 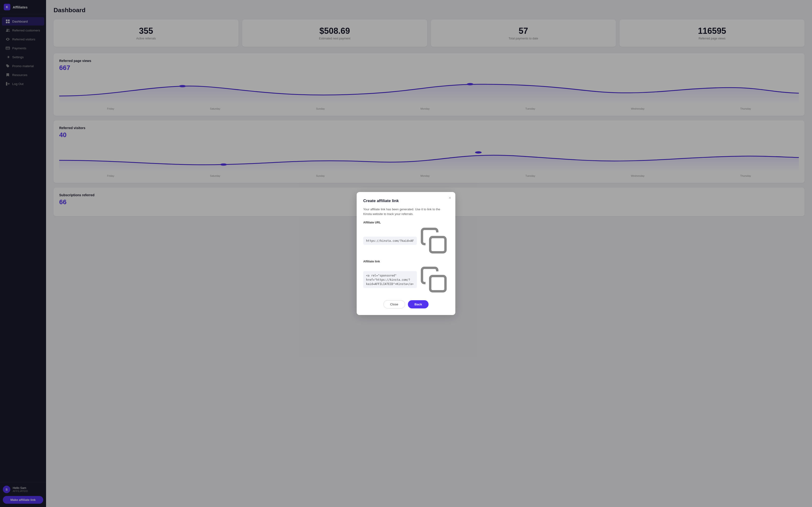 What do you see at coordinates (406, 201) in the screenshot?
I see `modal-title: Create affiliate link` at bounding box center [406, 201].